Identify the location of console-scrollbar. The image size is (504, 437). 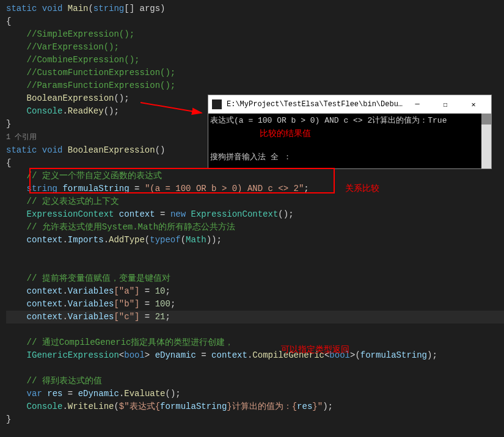
(486, 141).